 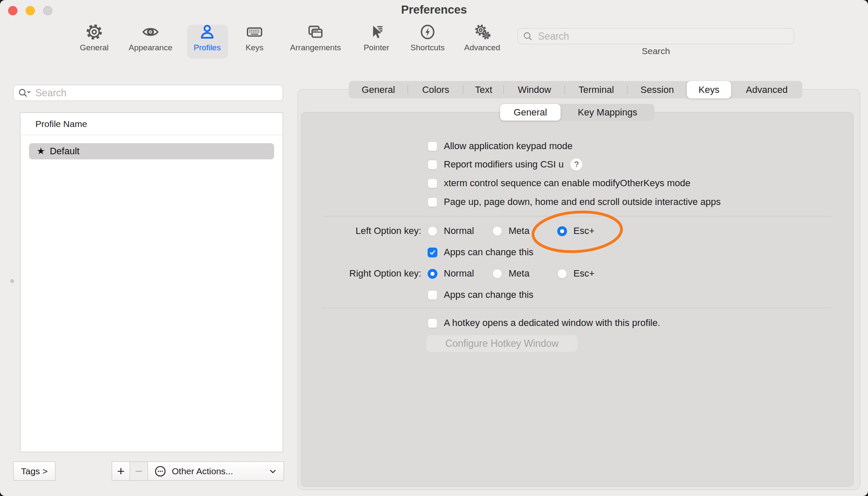 What do you see at coordinates (160, 471) in the screenshot?
I see `ellipsis-circle-icon` at bounding box center [160, 471].